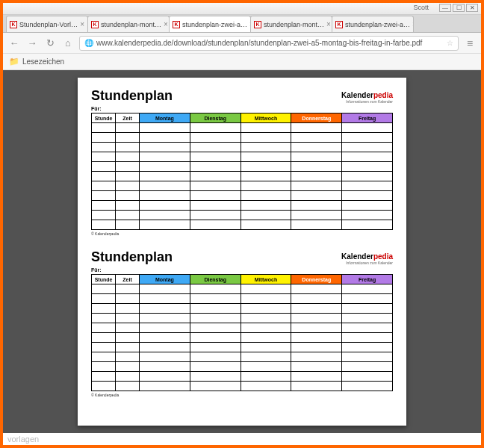 The width and height of the screenshot is (484, 448). What do you see at coordinates (104, 118) in the screenshot?
I see `col-stunde: Stunde` at bounding box center [104, 118].